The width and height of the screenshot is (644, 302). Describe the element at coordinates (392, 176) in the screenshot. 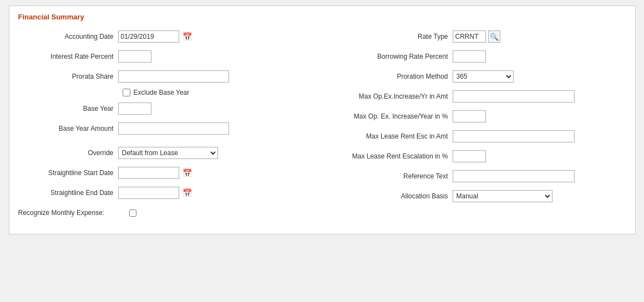

I see `reference-text-label: Reference Text` at that location.